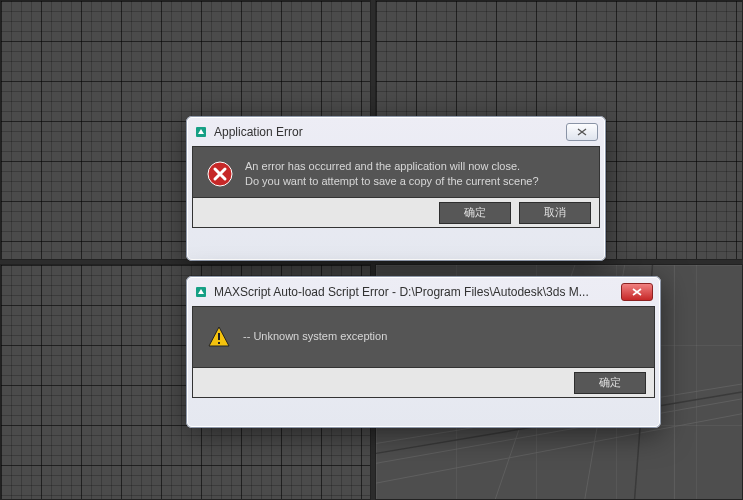  I want to click on warning-icon, so click(219, 337).